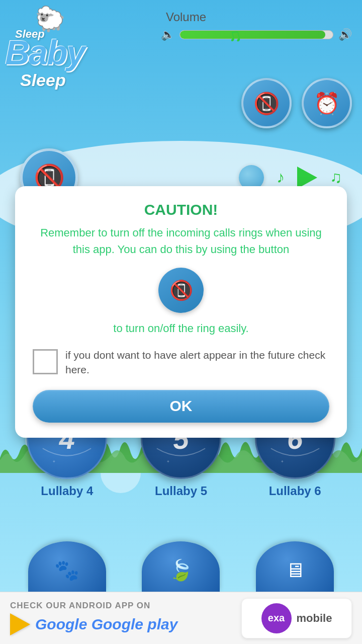 Image resolution: width=362 pixels, height=644 pixels. Describe the element at coordinates (295, 567) in the screenshot. I see `bottom-button-3: 🖥` at that location.